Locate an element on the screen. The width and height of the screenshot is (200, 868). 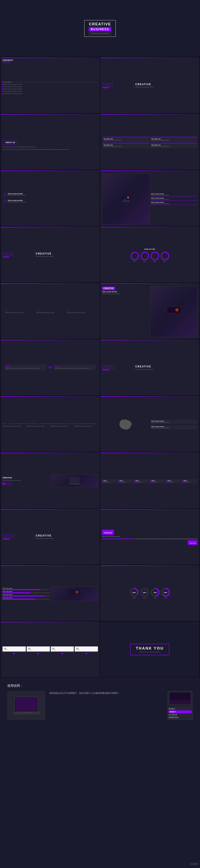
info-grid: They differ only Please click here to en… is located at coordinates (149, 143).